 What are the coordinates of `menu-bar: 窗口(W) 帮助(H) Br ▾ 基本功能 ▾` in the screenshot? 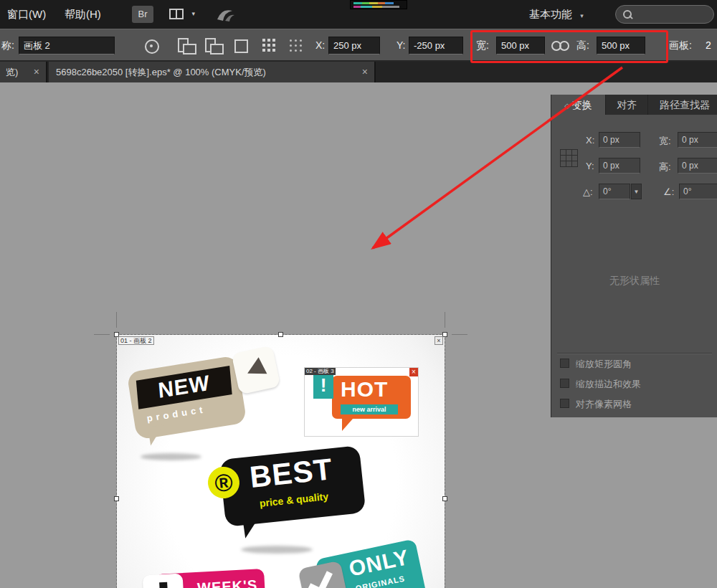 It's located at (358, 14).